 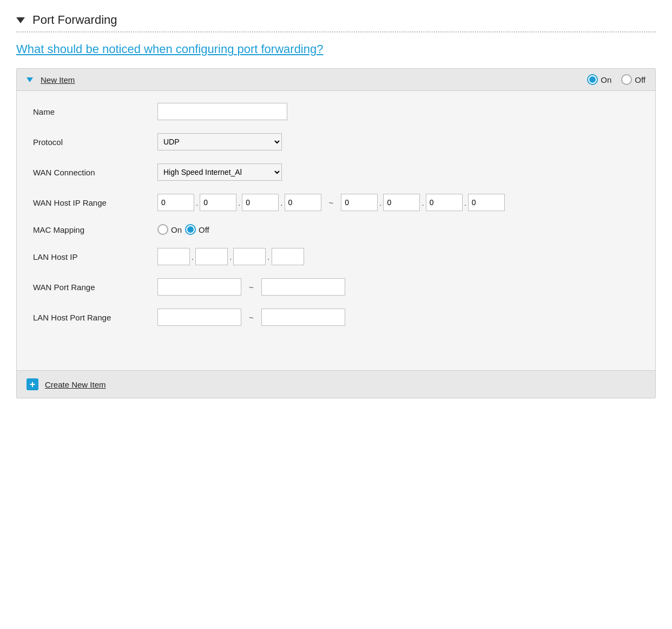 What do you see at coordinates (176, 230) in the screenshot?
I see `mac-on-label: On` at bounding box center [176, 230].